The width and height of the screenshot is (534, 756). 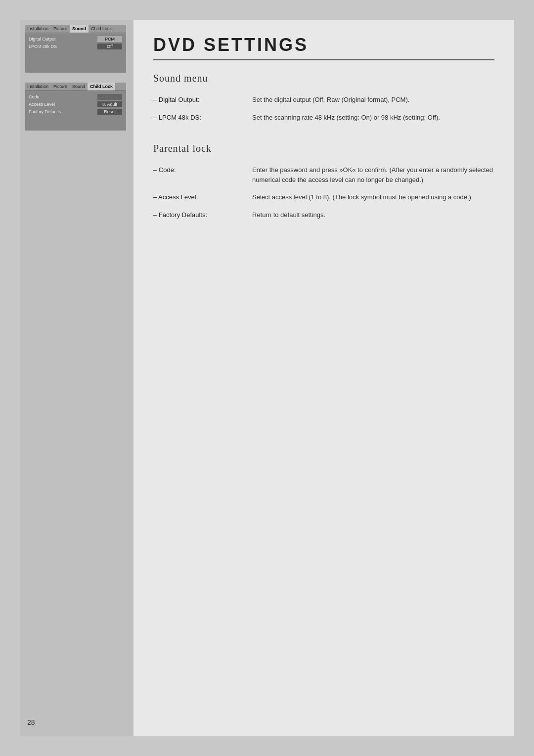 I want to click on access-level-row: Access Level 8. Adult, so click(x=75, y=104).